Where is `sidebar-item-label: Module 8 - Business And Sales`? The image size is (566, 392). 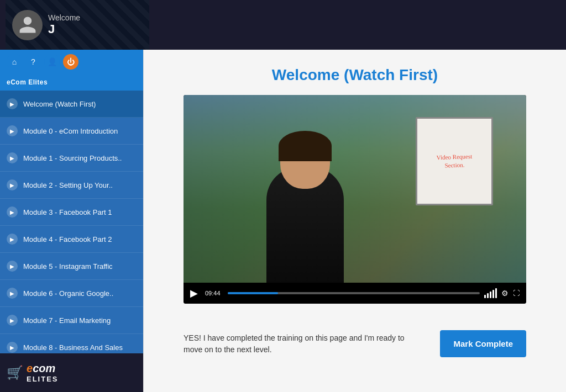 sidebar-item-label: Module 8 - Business And Sales is located at coordinates (73, 348).